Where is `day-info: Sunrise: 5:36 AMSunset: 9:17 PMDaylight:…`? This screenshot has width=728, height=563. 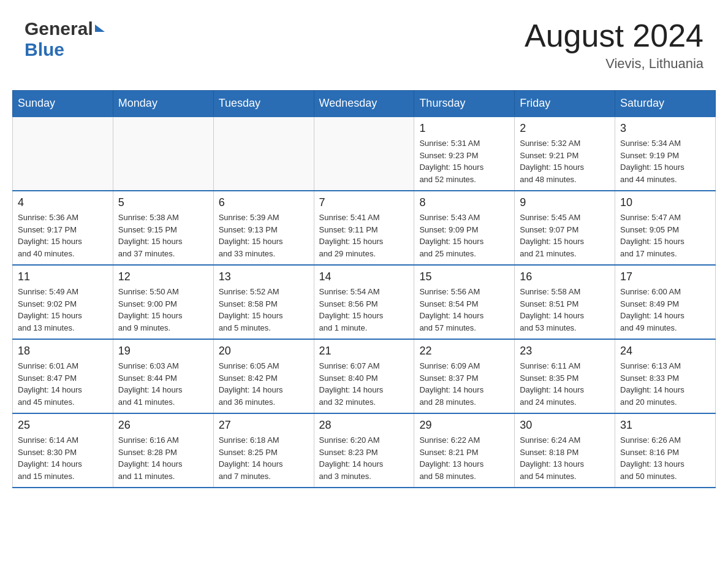 day-info: Sunrise: 5:36 AMSunset: 9:17 PMDaylight:… is located at coordinates (63, 236).